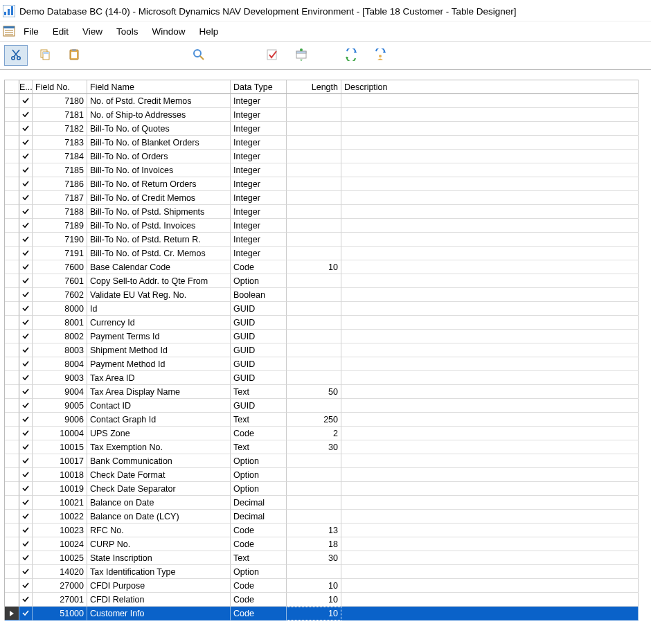 The image size is (651, 644). Describe the element at coordinates (60, 198) in the screenshot. I see `cell-field-no: 7187` at that location.